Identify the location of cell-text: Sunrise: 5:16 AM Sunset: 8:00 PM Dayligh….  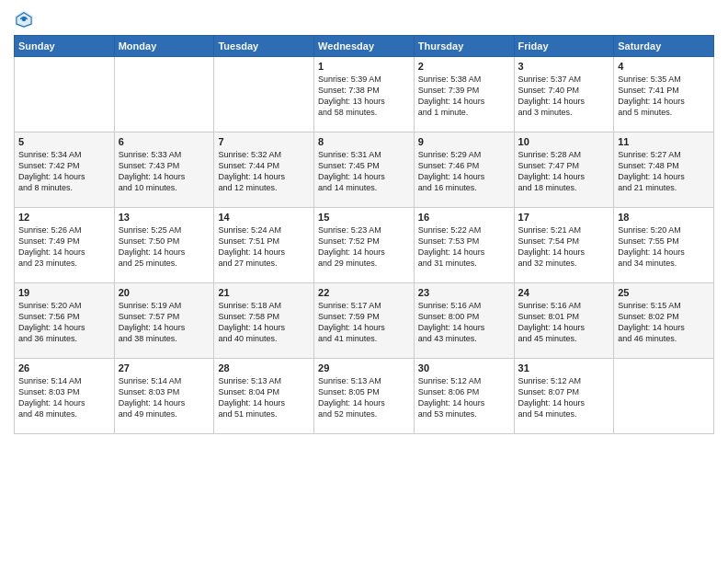
(464, 322).